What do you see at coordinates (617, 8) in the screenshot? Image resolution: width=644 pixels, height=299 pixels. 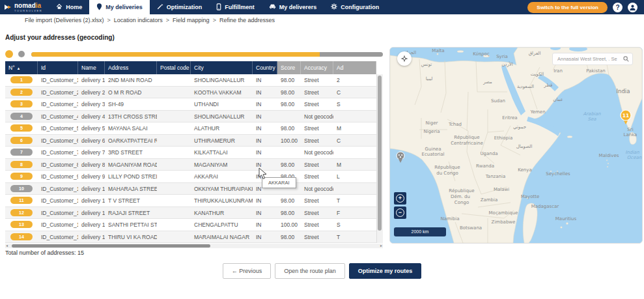 I see `help-icon: ?` at bounding box center [617, 8].